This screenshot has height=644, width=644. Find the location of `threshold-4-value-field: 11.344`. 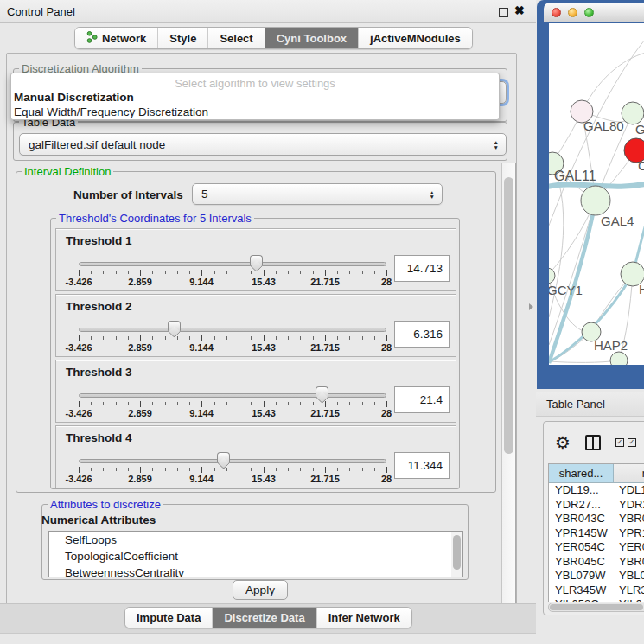

threshold-4-value-field: 11.344 is located at coordinates (422, 465).